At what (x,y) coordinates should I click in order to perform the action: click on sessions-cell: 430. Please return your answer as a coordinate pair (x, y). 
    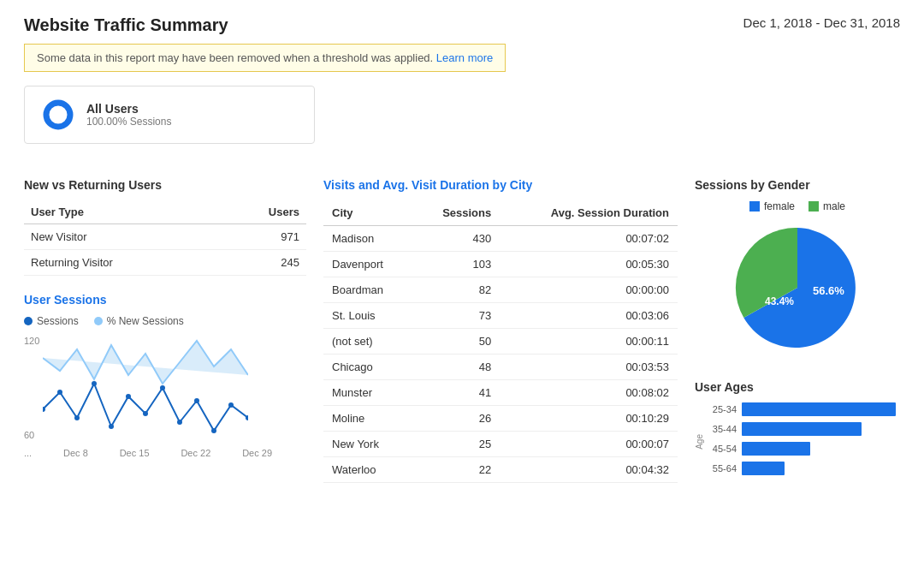
    Looking at the image, I should click on (457, 239).